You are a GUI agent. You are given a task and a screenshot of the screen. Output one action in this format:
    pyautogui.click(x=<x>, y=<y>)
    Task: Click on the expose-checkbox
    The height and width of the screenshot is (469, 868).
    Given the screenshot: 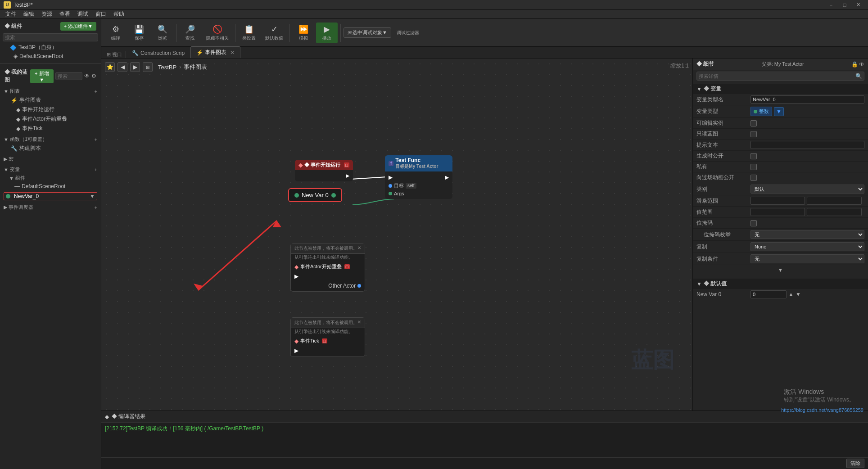 What is the action you would take?
    pyautogui.click(x=754, y=178)
    